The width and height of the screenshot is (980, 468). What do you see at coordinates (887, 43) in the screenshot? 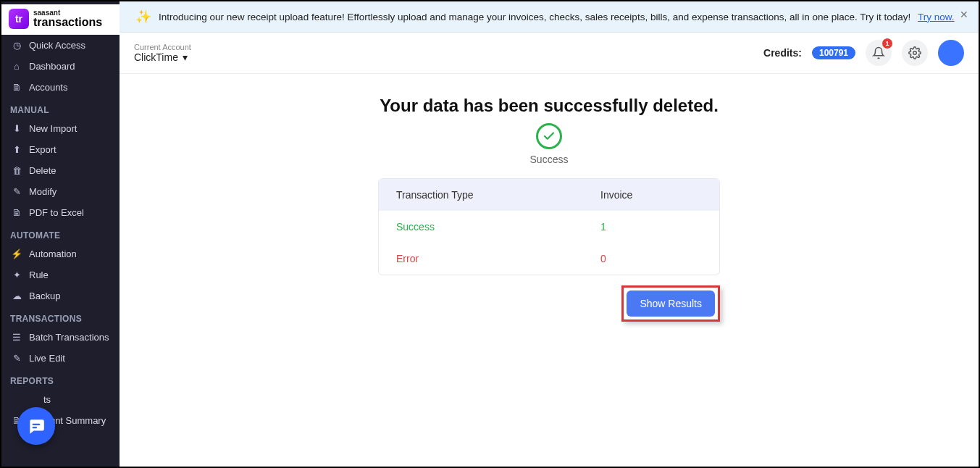
I see `notification-count: 1` at bounding box center [887, 43].